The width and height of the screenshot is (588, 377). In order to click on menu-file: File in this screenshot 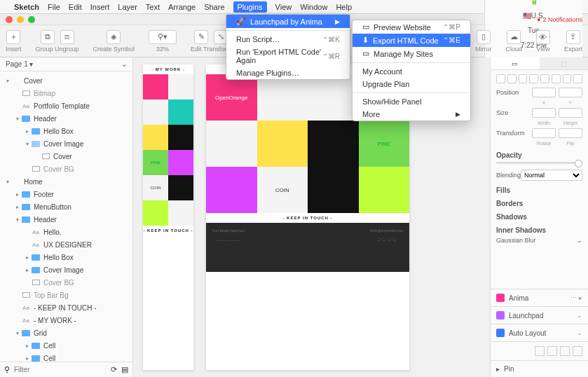, I will do `click(54, 7)`.